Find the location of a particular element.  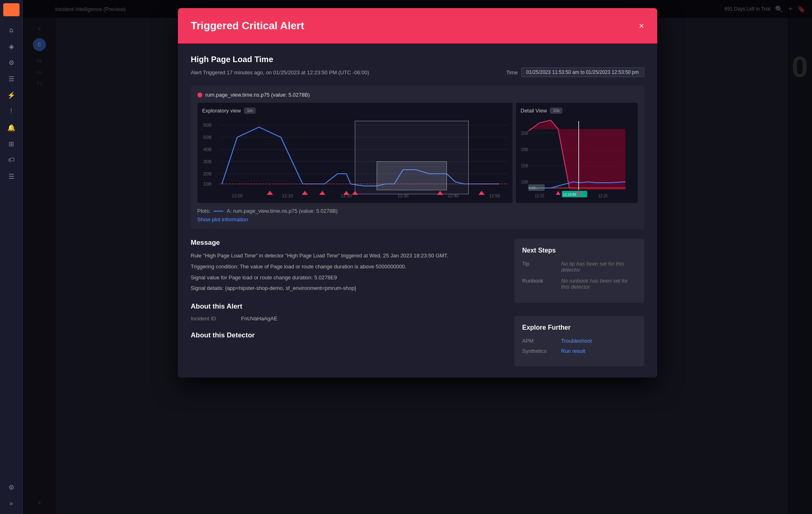

message-section: Message Rule "High Page Load Time" in de… is located at coordinates (348, 302).